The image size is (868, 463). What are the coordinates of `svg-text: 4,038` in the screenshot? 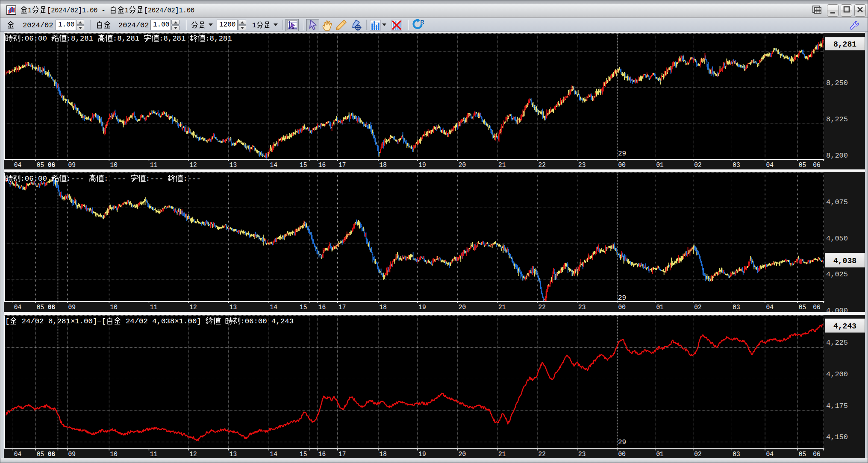 It's located at (845, 261).